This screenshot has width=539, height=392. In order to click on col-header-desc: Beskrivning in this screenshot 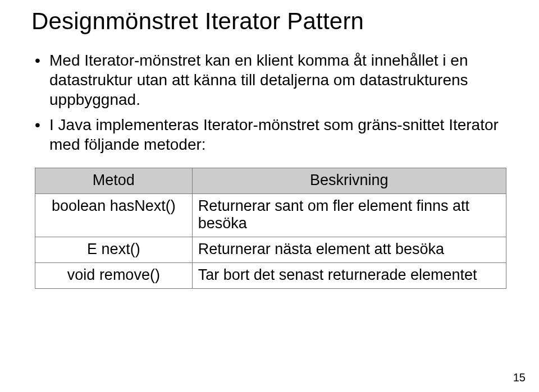, I will do `click(349, 181)`.